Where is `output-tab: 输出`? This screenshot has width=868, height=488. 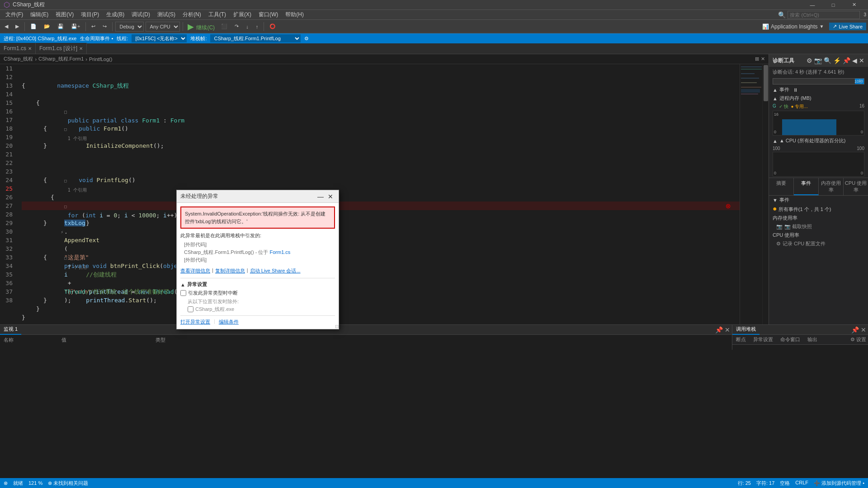
output-tab: 输出 is located at coordinates (812, 340).